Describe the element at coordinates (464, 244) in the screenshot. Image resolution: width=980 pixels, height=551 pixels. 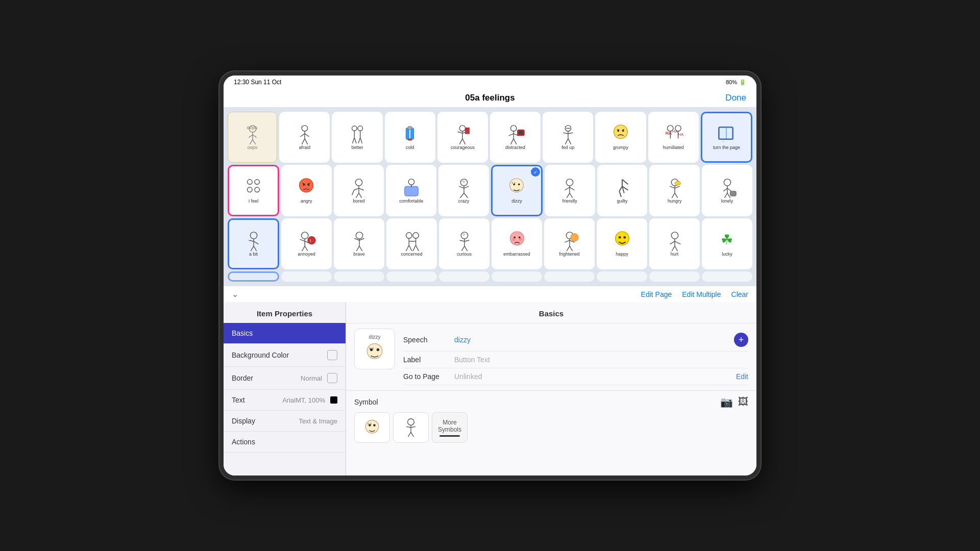
I see `cell-curious: ? curious` at that location.